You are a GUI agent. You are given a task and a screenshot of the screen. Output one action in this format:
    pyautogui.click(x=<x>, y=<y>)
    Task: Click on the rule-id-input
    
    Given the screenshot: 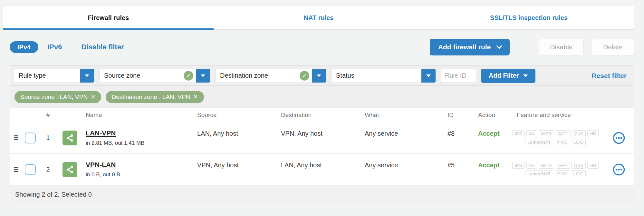 What is the action you would take?
    pyautogui.click(x=458, y=76)
    